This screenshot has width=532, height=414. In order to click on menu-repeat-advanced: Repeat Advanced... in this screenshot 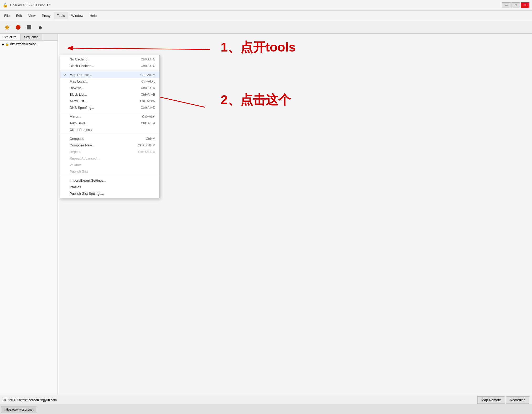, I will do `click(110, 158)`.